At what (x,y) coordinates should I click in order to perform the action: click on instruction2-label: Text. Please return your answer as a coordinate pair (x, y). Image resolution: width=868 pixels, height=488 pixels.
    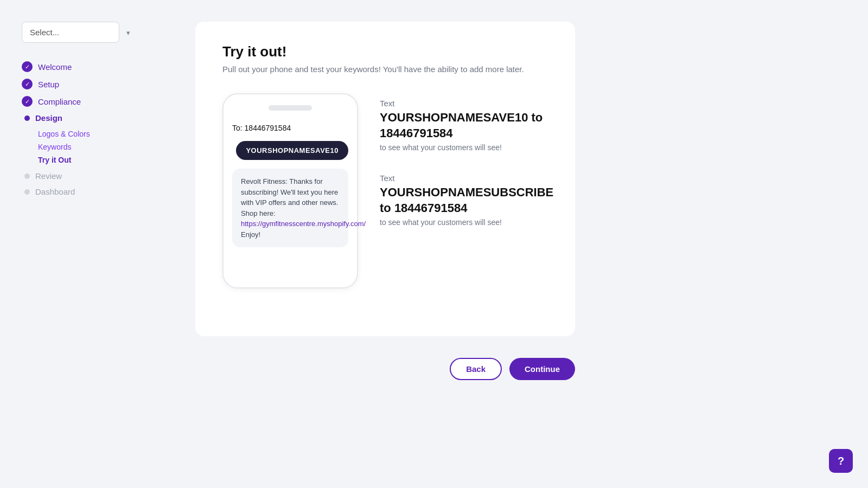
    Looking at the image, I should click on (467, 178).